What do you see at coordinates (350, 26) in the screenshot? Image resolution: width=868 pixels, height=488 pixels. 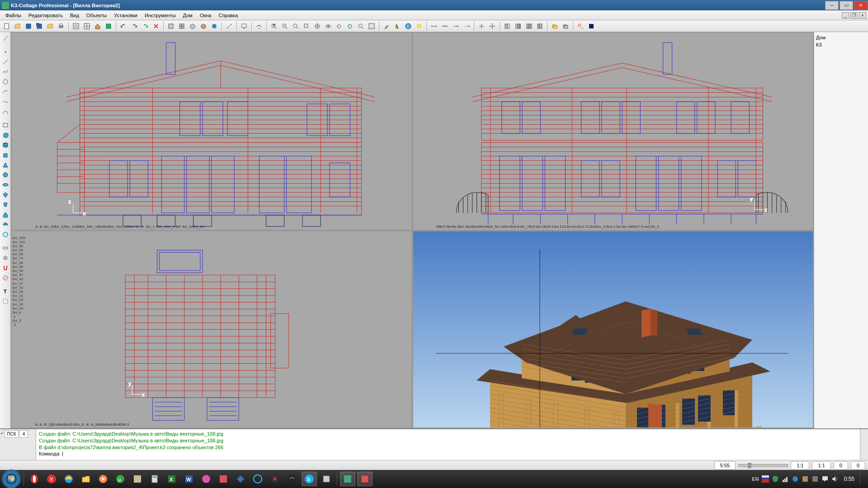 I see `refresh-button` at bounding box center [350, 26].